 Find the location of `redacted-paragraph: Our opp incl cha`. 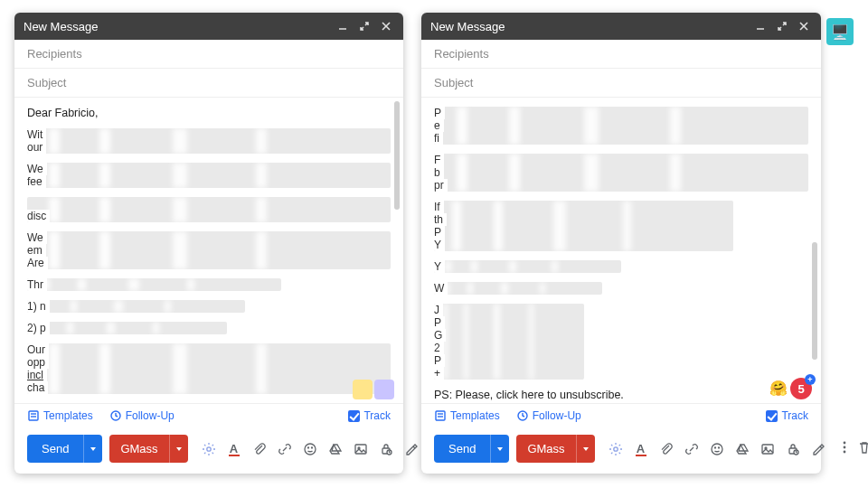

redacted-paragraph: Our opp incl cha is located at coordinates (209, 369).